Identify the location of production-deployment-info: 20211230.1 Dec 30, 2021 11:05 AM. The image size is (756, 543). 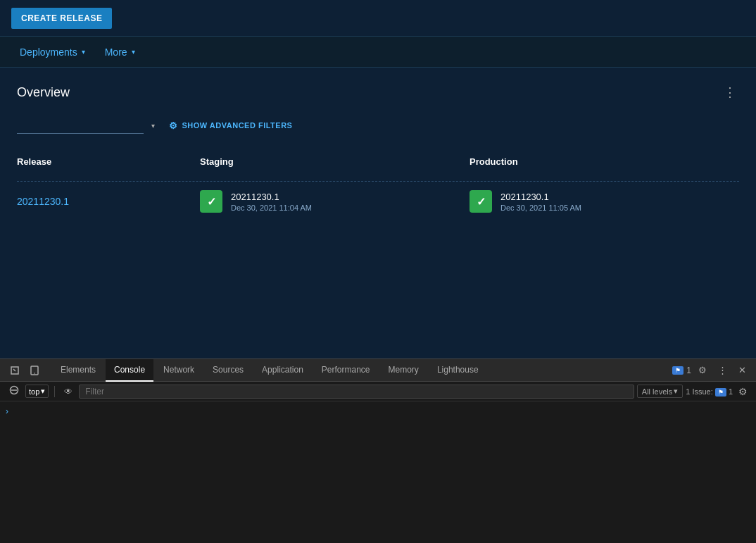
(541, 201).